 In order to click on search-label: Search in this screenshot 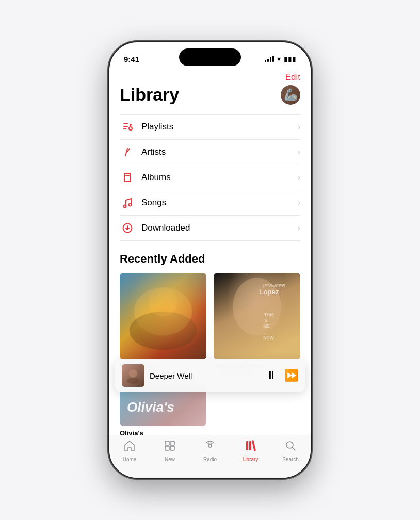, I will do `click(290, 459)`.